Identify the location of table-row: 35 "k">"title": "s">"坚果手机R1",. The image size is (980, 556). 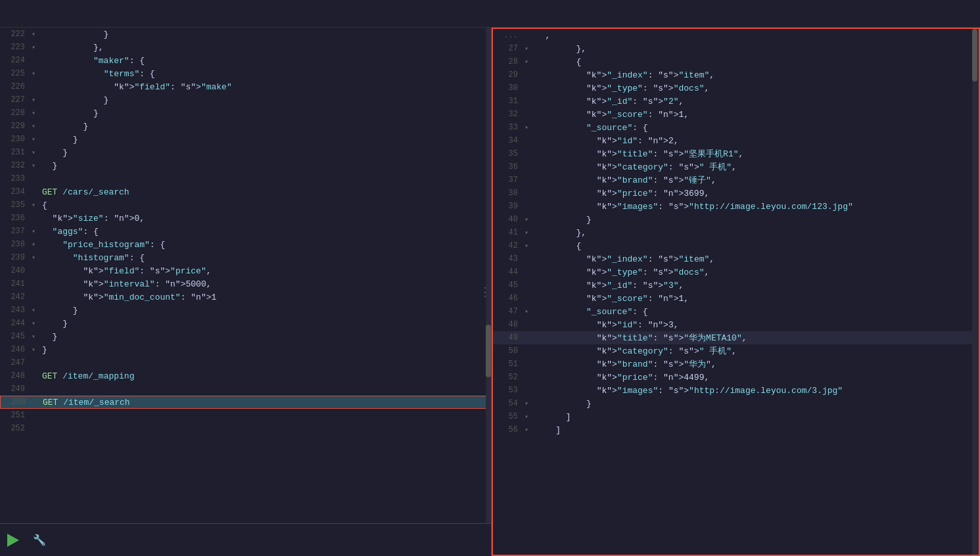
(736, 154).